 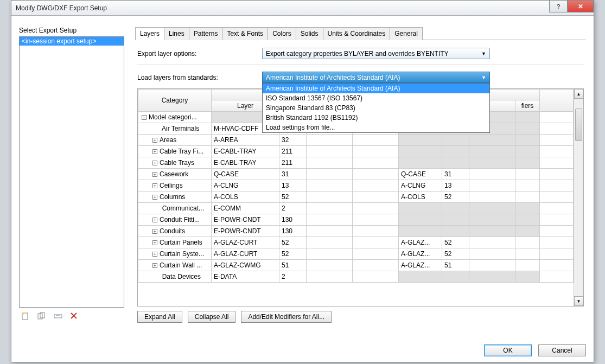 What do you see at coordinates (303, 8) in the screenshot?
I see `title-bar: Modify DWG/DXF Export Setup ? ✕` at bounding box center [303, 8].